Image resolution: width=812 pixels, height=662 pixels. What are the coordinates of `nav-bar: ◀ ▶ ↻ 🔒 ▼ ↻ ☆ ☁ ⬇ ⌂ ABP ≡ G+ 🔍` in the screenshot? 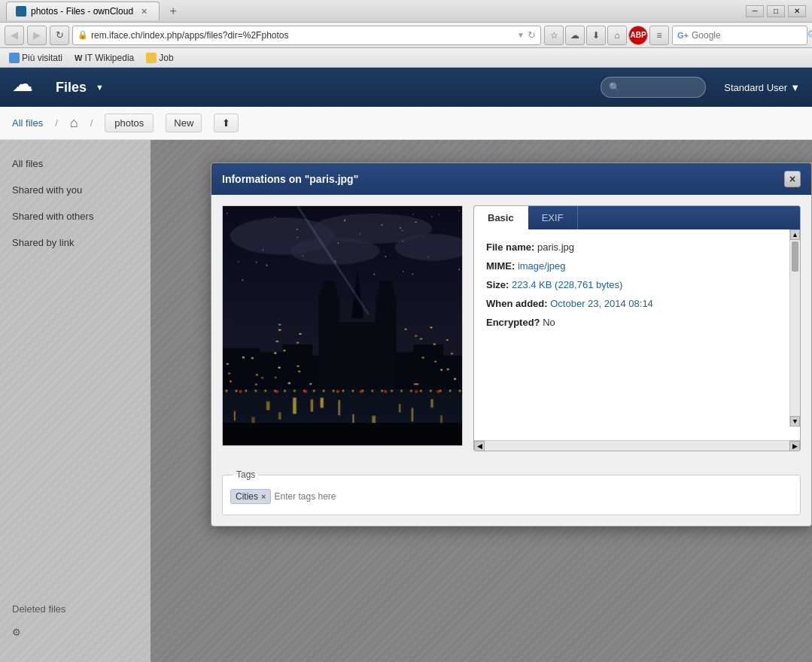 It's located at (406, 35).